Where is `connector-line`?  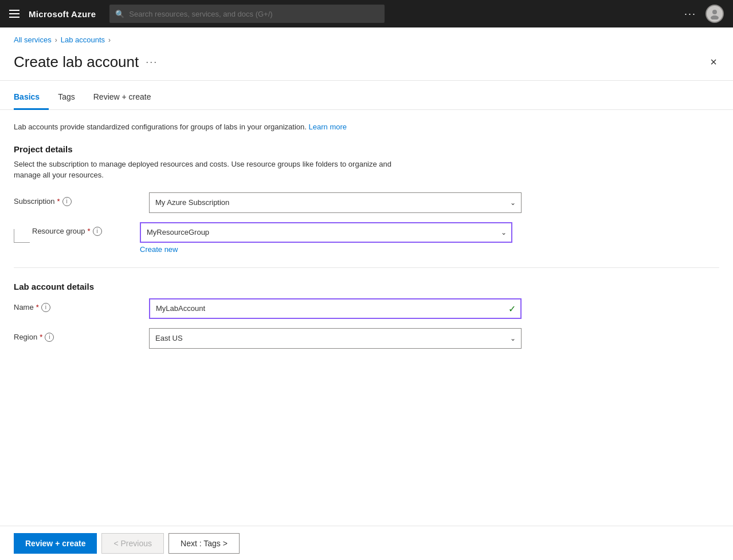
connector-line is located at coordinates (22, 236).